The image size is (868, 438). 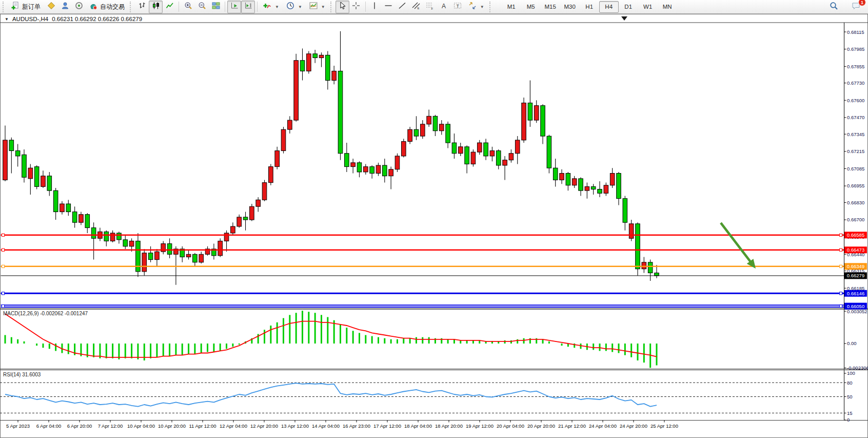 What do you see at coordinates (142, 7) in the screenshot?
I see `bar-chart-button` at bounding box center [142, 7].